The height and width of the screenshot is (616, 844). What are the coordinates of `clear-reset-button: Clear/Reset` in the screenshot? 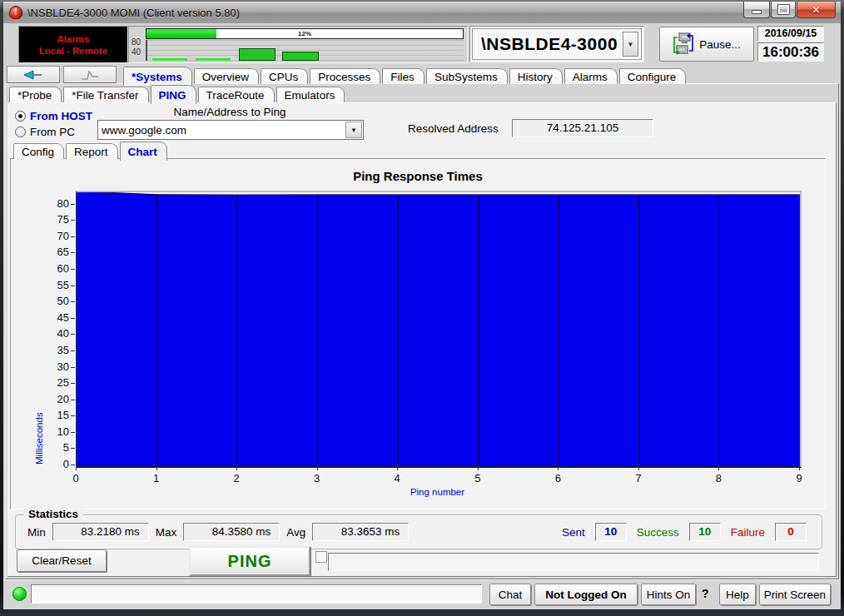 It's located at (62, 561).